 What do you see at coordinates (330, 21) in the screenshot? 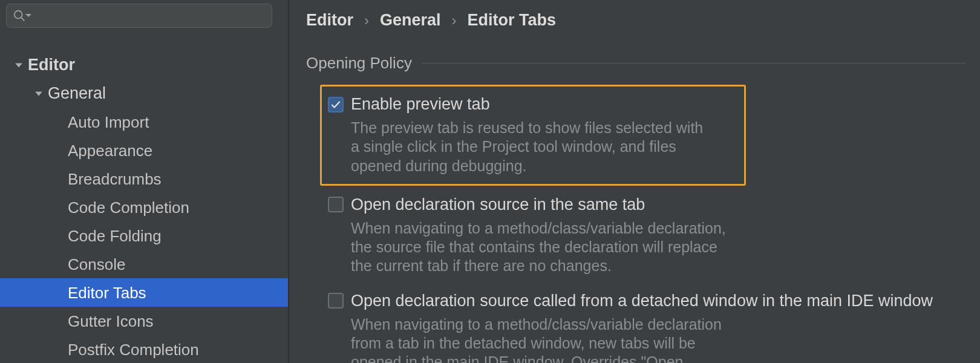
I see `breadcrumb-item: Editor` at bounding box center [330, 21].